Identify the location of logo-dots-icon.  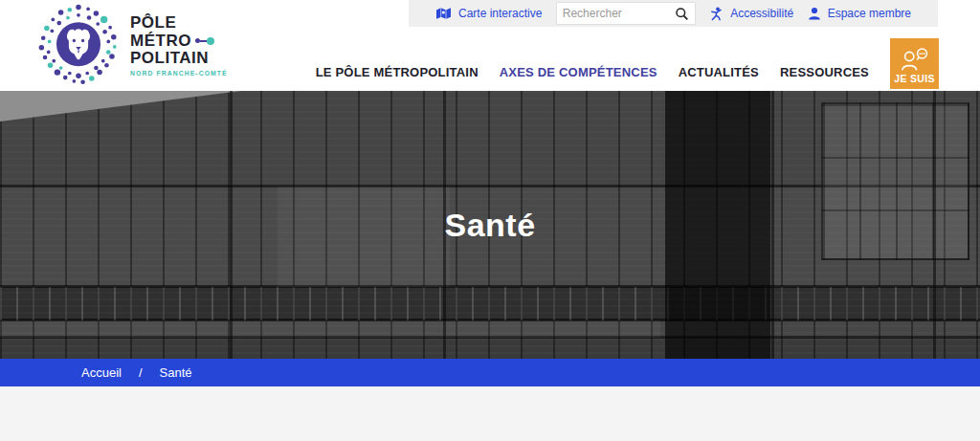
(205, 41).